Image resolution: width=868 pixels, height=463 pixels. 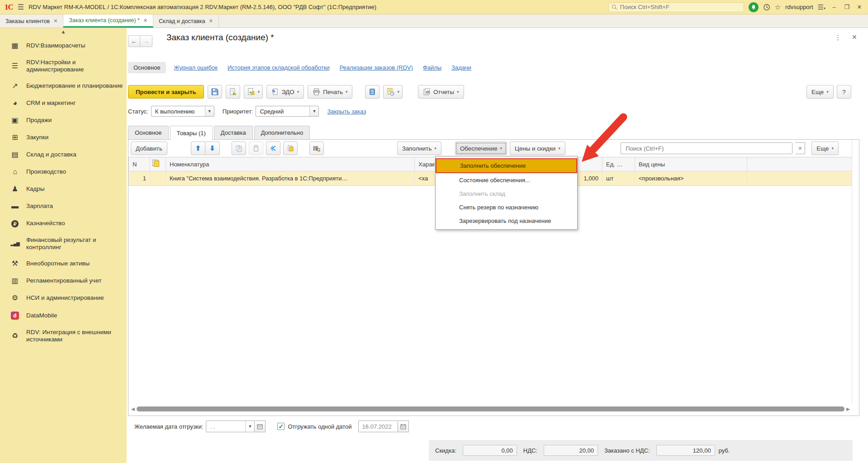 What do you see at coordinates (139, 179) in the screenshot?
I see `cell-n: 1` at bounding box center [139, 179].